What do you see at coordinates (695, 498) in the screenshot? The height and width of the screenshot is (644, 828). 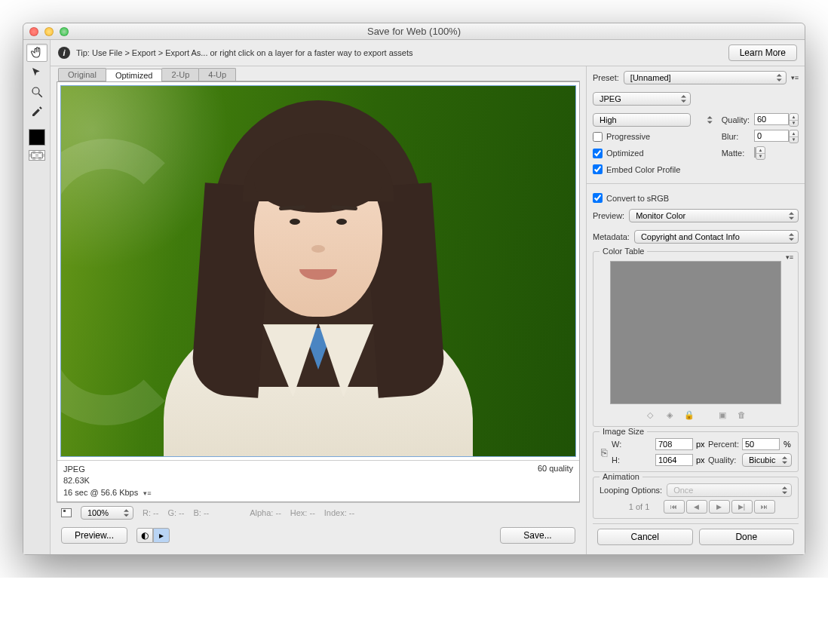 I see `animation-group: Animation Looping Options: Once 1 of 1 ⏮…` at bounding box center [695, 498].